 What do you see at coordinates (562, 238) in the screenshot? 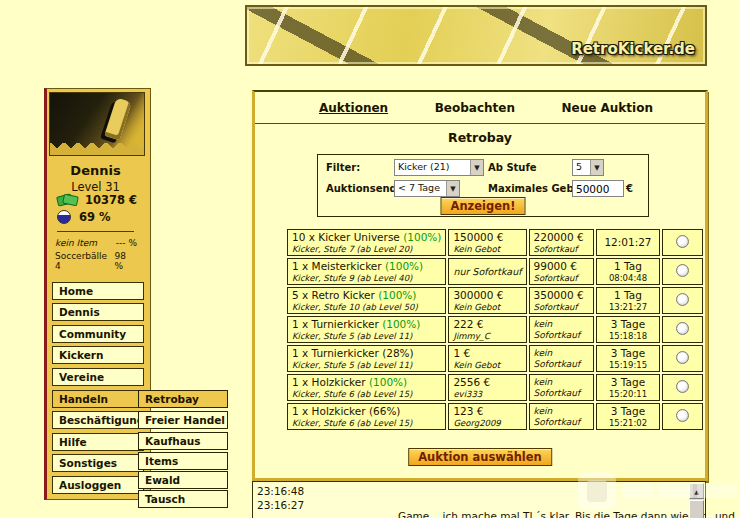
I see `buy-value: 220000 €` at bounding box center [562, 238].